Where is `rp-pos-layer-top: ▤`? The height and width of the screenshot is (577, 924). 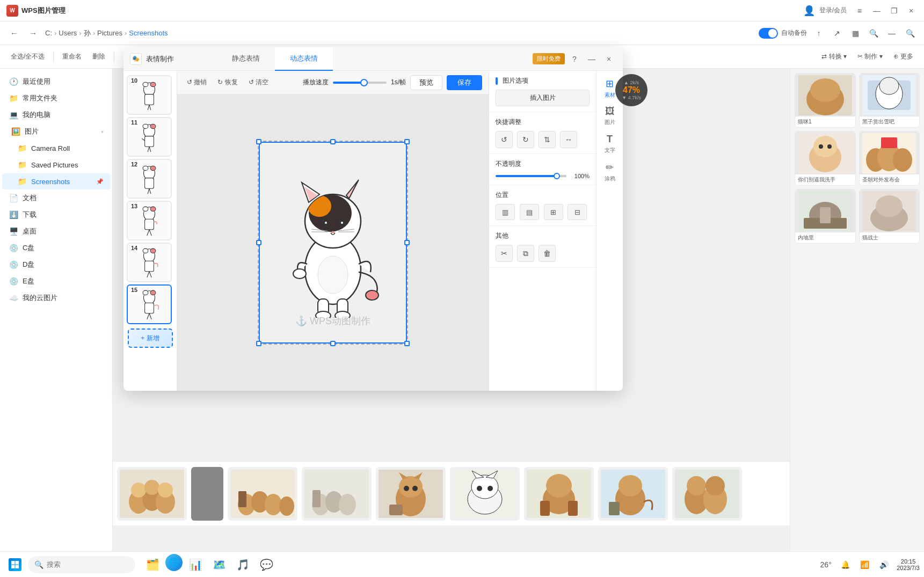
rp-pos-layer-top: ▤ is located at coordinates (529, 212).